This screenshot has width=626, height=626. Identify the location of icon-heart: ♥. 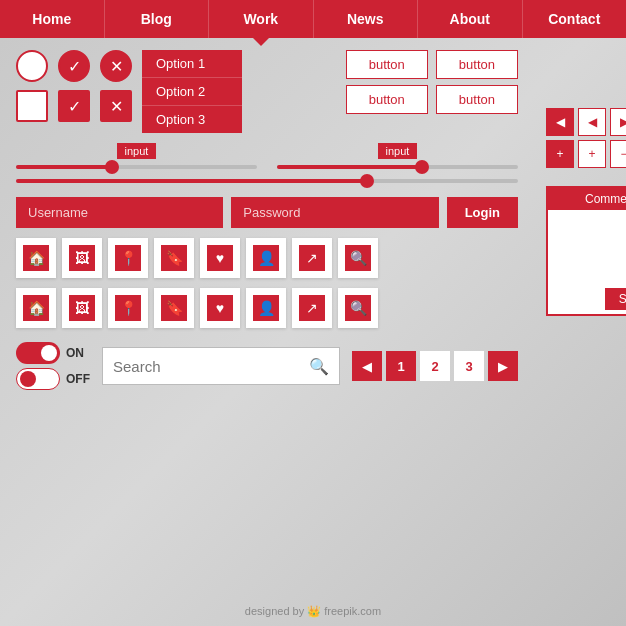
(220, 258).